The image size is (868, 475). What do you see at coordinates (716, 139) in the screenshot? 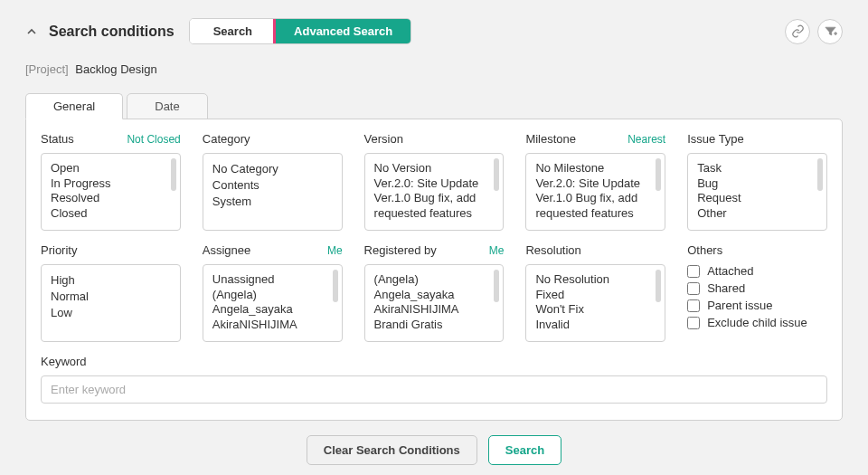
I see `issuetype-label: Issue Type` at bounding box center [716, 139].